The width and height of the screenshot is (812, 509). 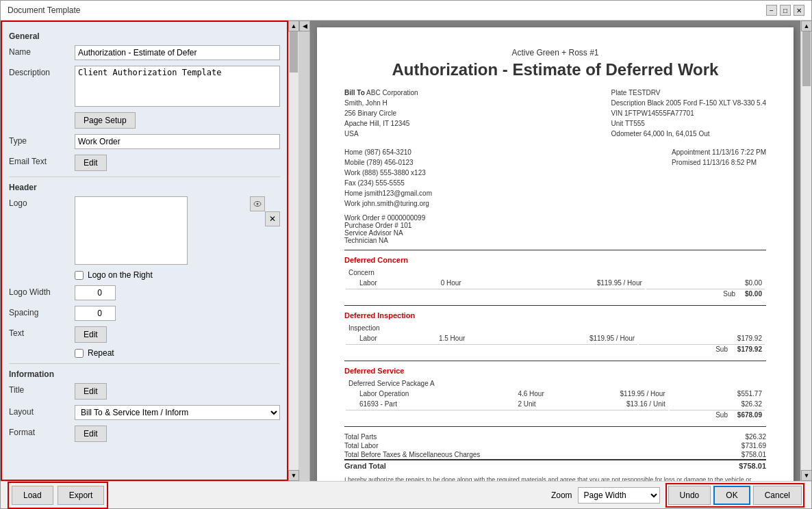 I want to click on service-pkg-rate, so click(x=622, y=383).